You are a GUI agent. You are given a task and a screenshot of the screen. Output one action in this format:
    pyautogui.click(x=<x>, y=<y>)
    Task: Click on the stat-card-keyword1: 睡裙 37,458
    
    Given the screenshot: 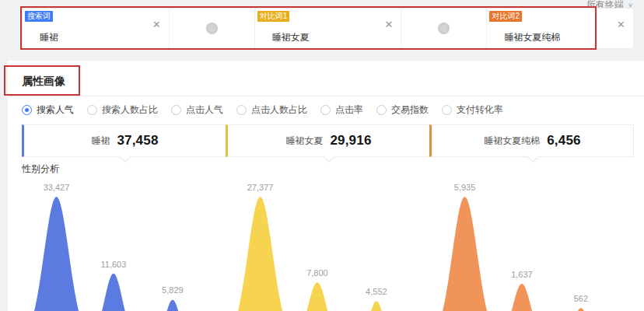 What is the action you would take?
    pyautogui.click(x=124, y=141)
    